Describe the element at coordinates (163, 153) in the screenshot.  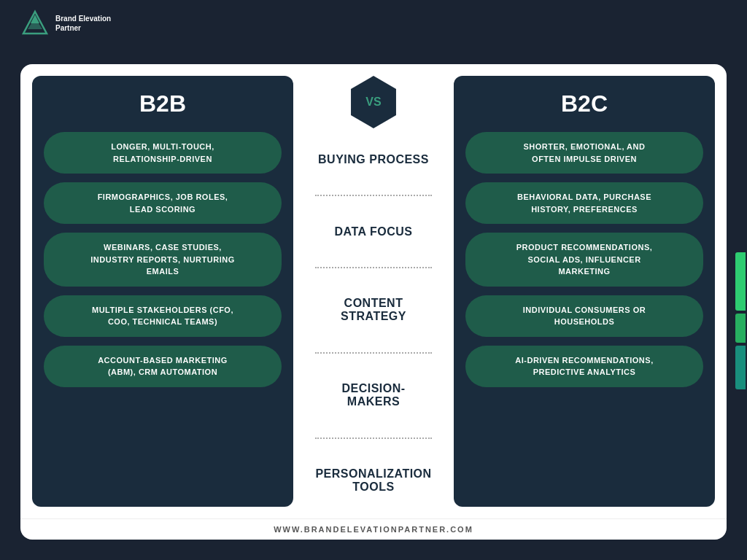
I see `b2b-item-1: LONGER, MULTI-TOUCH, RELATIONSHIP-DRIVEN` at that location.